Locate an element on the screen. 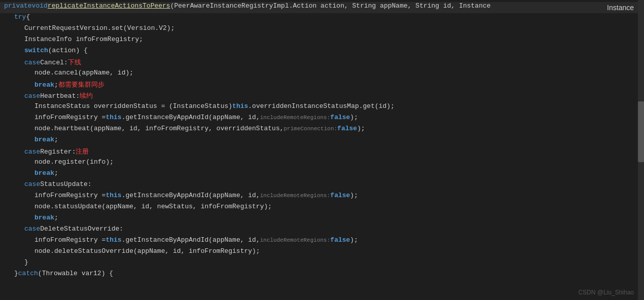 This screenshot has height=300, width=644. code-line-19: node.statusUpdate(appName, id, newStatus… is located at coordinates (322, 208).